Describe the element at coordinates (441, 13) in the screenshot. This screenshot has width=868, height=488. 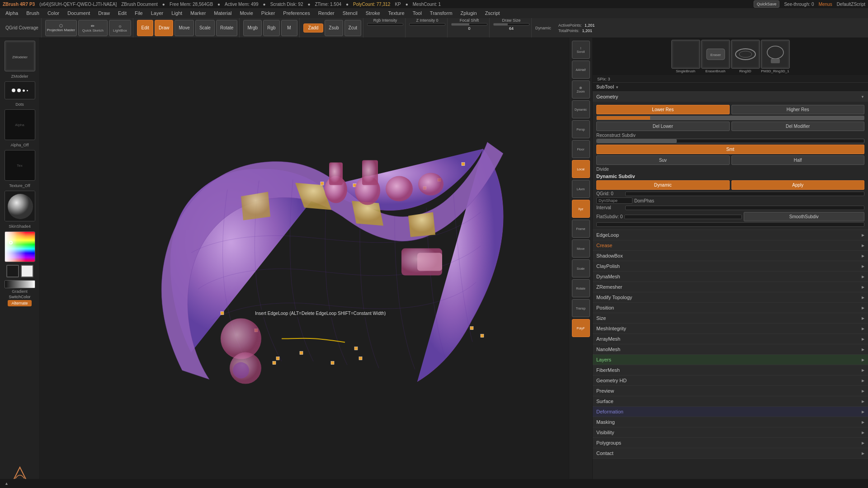
I see `menu-transform: Transform` at that location.